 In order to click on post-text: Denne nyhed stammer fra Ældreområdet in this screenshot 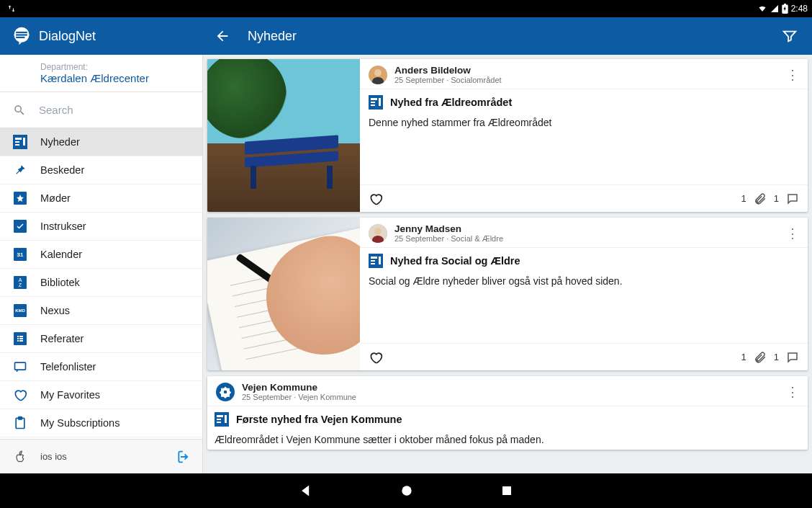, I will do `click(584, 148)`.